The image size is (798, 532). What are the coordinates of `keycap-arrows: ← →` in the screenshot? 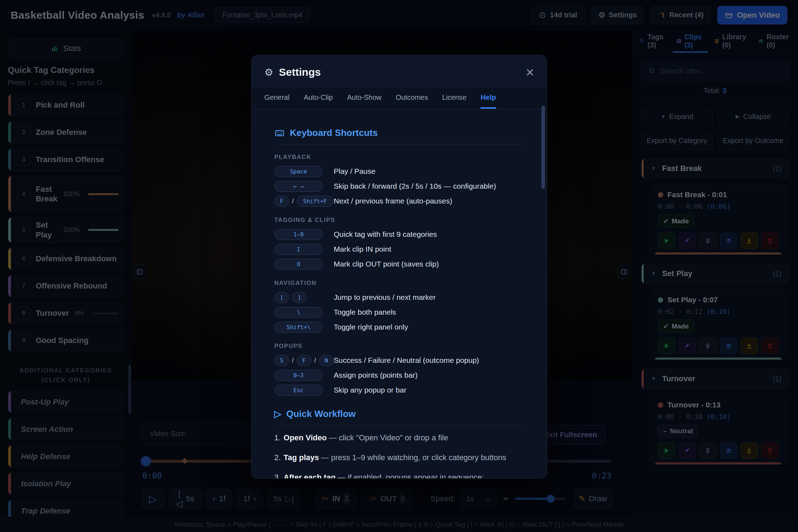 It's located at (299, 186).